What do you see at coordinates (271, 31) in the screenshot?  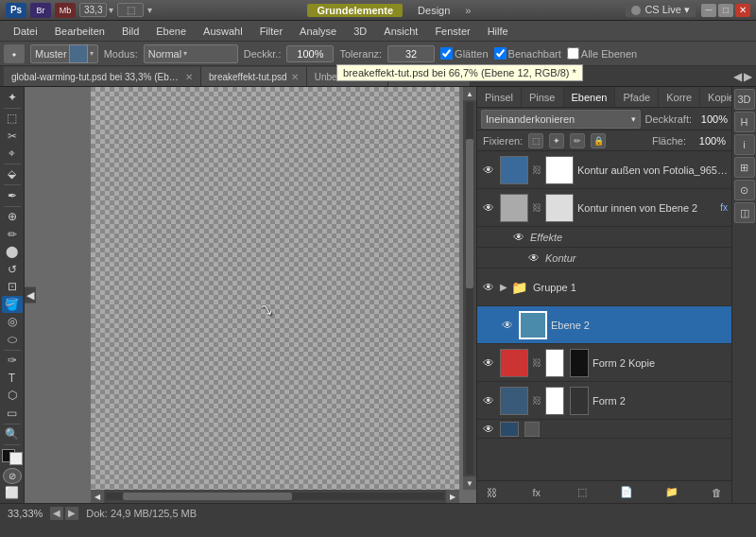 I see `menu-filter: Filter` at bounding box center [271, 31].